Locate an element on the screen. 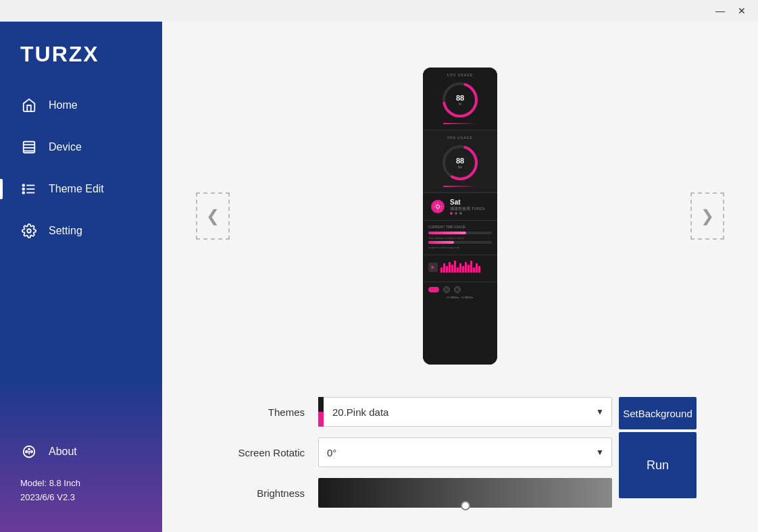  mini-icon1: ♡ is located at coordinates (447, 290).